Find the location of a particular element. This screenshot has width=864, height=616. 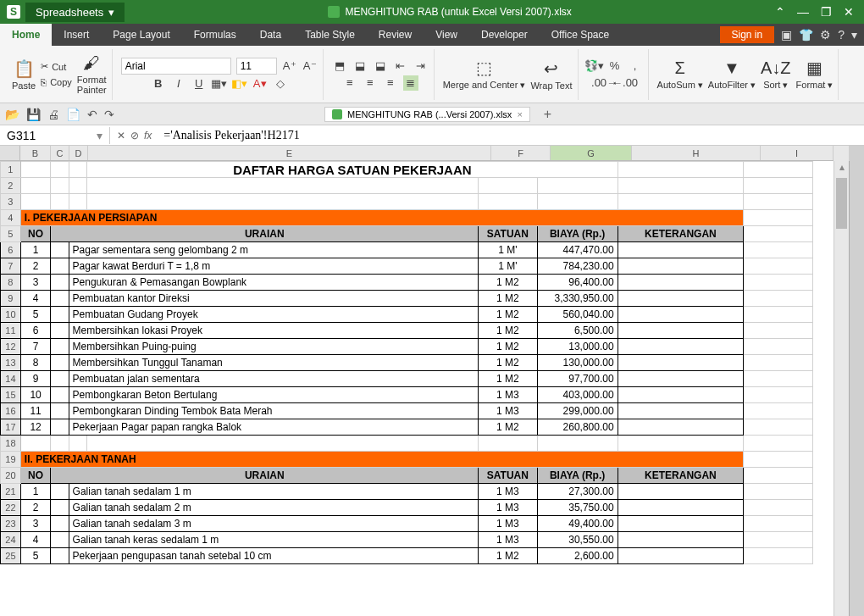

name-box: G311▾ is located at coordinates (55, 136).